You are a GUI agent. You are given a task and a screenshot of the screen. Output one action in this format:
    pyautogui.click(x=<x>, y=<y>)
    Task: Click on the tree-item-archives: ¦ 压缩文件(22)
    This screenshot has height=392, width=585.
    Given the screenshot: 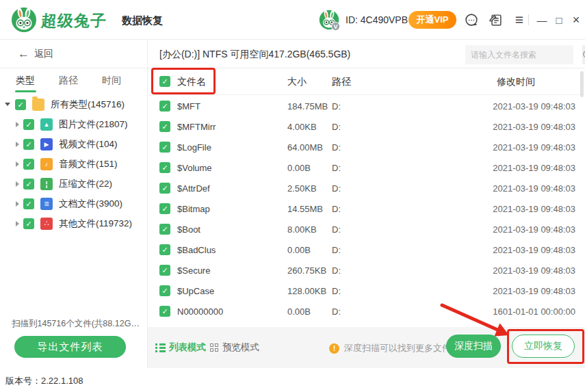 What is the action you would take?
    pyautogui.click(x=73, y=183)
    